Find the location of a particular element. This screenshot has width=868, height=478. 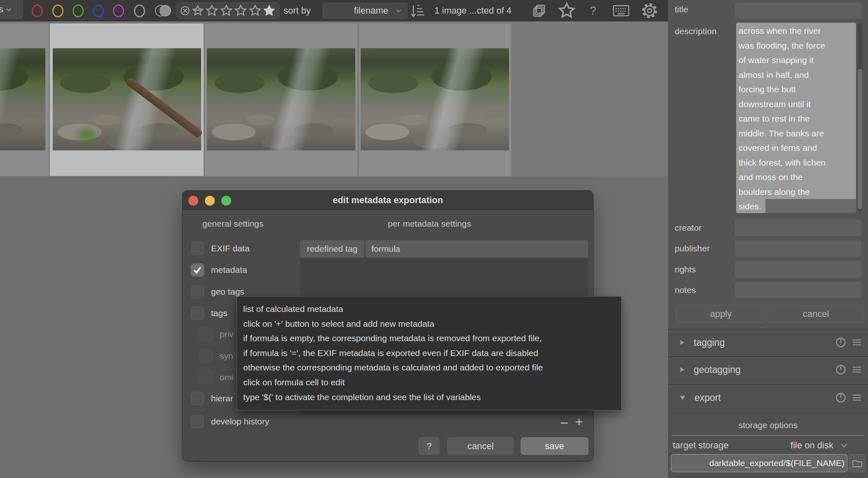

color-label-multi-icon is located at coordinates (163, 11).